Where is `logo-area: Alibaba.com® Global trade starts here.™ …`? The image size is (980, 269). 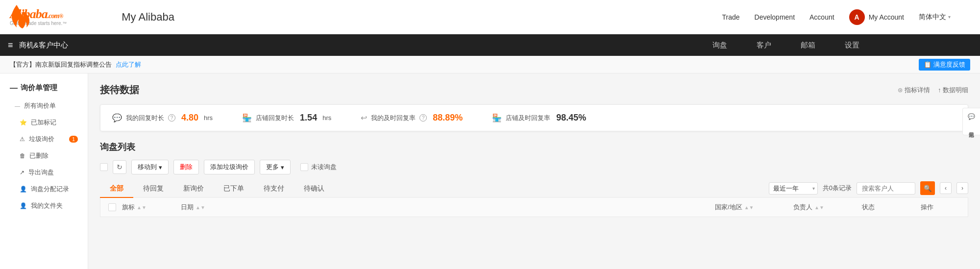
logo-area: Alibaba.com® Global trade starts here.™ … is located at coordinates (92, 17).